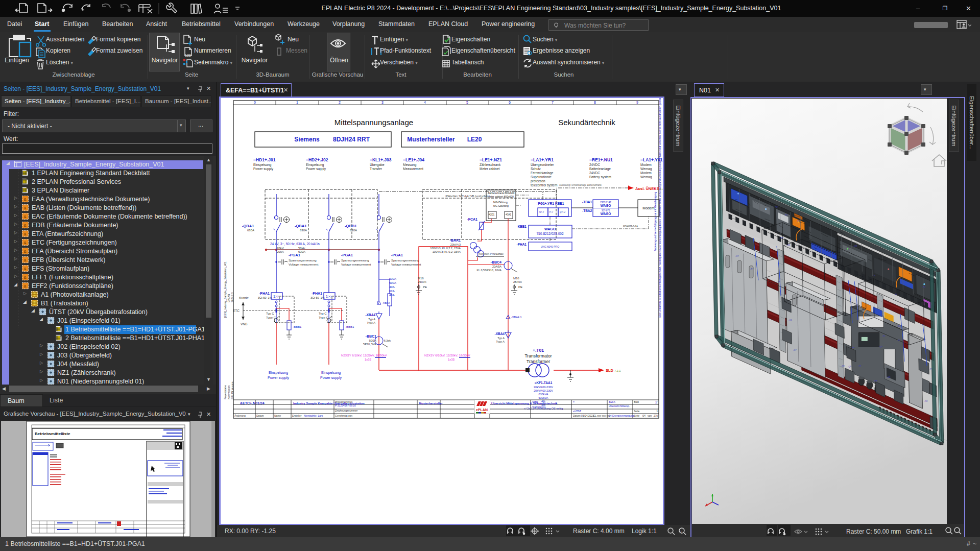 The width and height of the screenshot is (980, 551). Describe the element at coordinates (371, 336) in the screenshot. I see `svg-text: -BBC1` at that location.